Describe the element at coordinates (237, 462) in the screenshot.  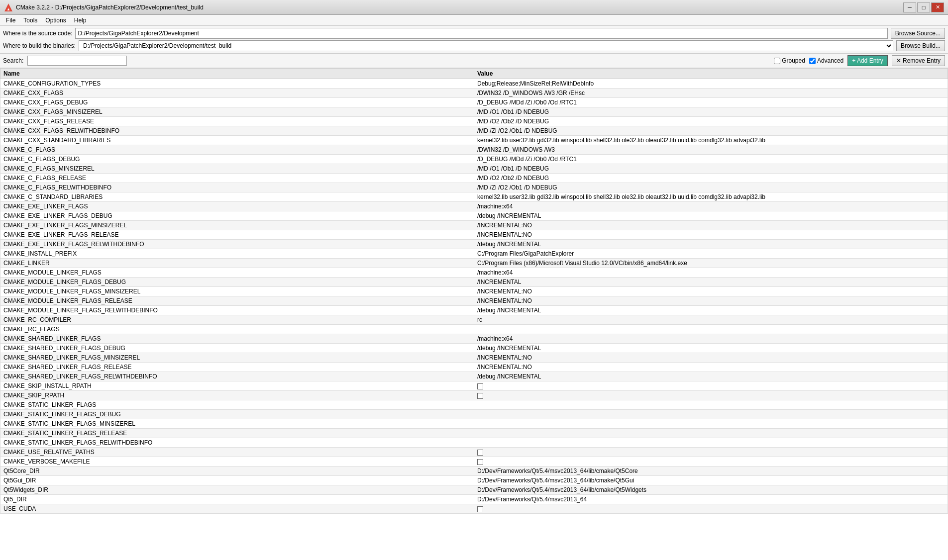
I see `cell-name: CMAKE_VERBOSE_MAKEFILE` at that location.